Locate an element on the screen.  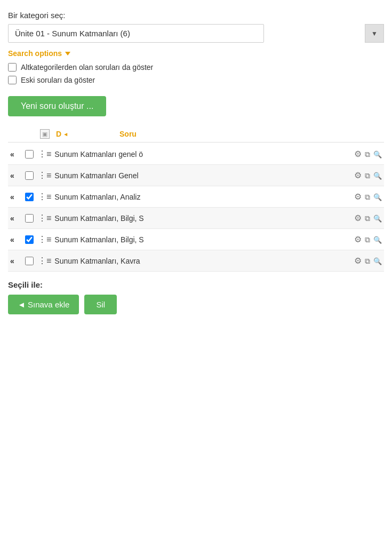
dropdown-arrow-icon: ▼ is located at coordinates (374, 33).